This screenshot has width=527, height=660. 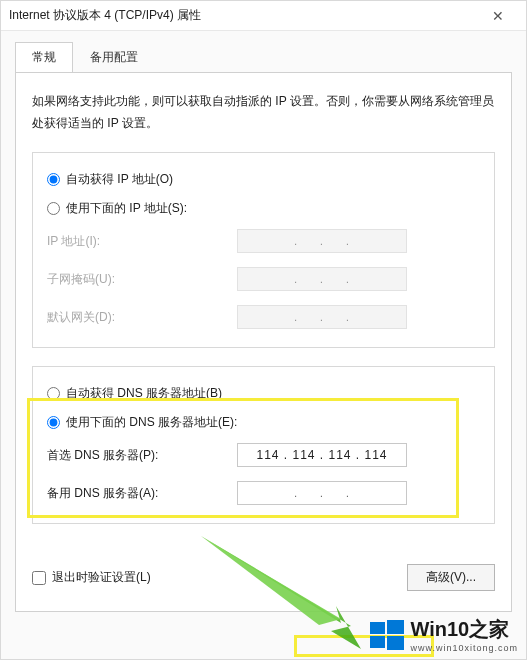 I want to click on gateway-label: 默认网关(D):, so click(x=137, y=318).